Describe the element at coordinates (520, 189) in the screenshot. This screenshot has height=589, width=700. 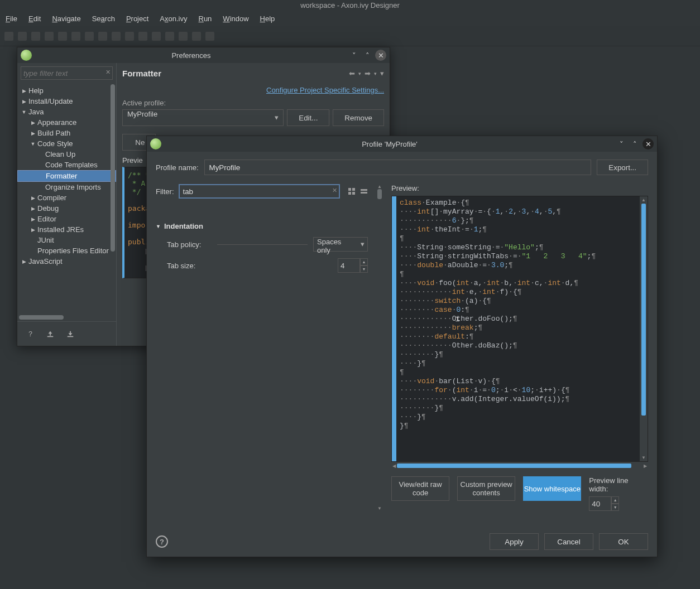
I see `preview-label: Preview:` at that location.